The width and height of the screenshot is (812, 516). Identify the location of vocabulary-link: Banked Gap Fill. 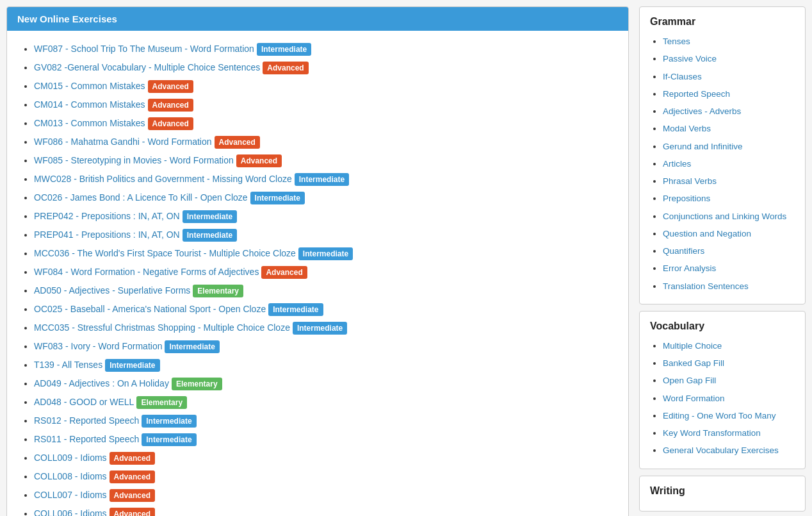
(694, 363).